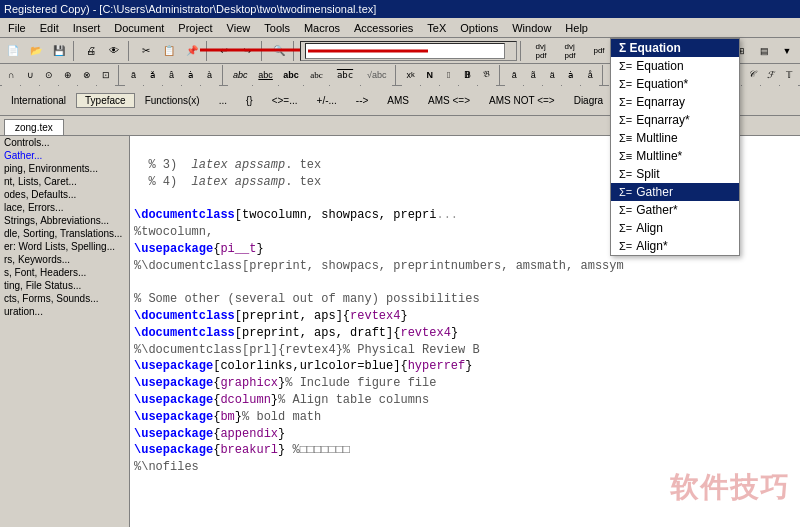 The height and width of the screenshot is (527, 800). What do you see at coordinates (34, 127) in the screenshot?
I see `file-tab-zong: zong.tex` at bounding box center [34, 127].